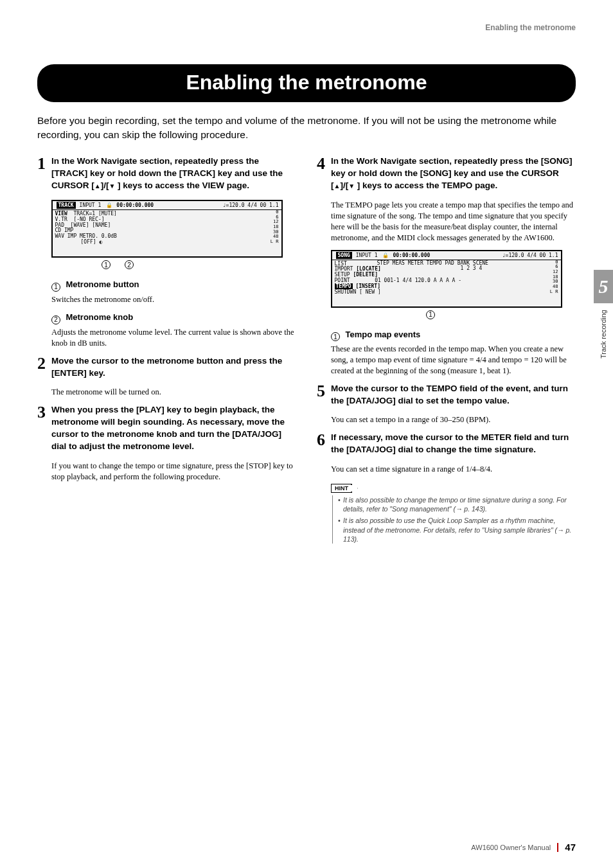  Describe the element at coordinates (342, 275) in the screenshot. I see `ss-row: SETUP` at that location.